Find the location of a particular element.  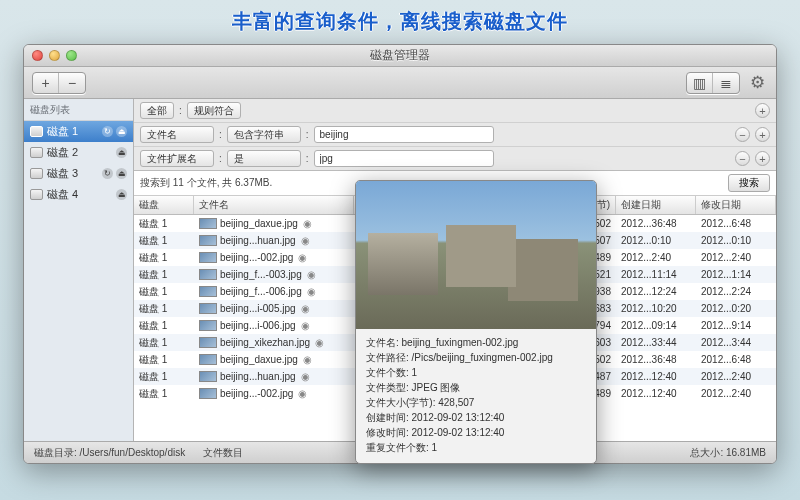

status-count-label: 文件数目 is located at coordinates (223, 453).